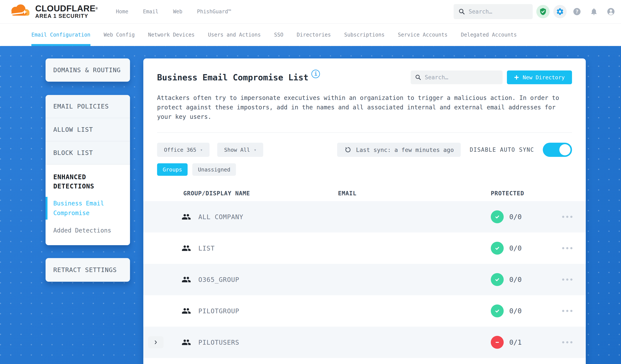 The width and height of the screenshot is (621, 364). Describe the element at coordinates (88, 153) in the screenshot. I see `sidebar-item-block-list: BLOCK LIST` at that location.